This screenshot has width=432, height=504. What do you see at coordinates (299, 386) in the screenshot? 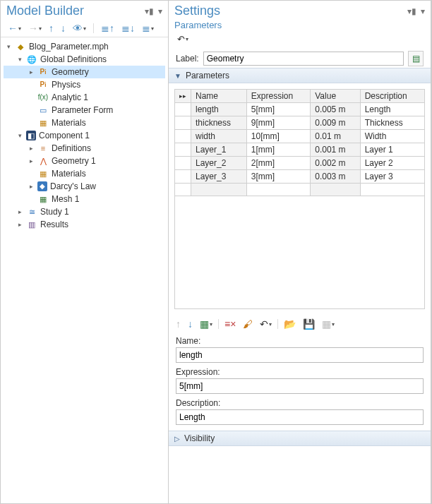
I see `expression-input` at bounding box center [299, 386].